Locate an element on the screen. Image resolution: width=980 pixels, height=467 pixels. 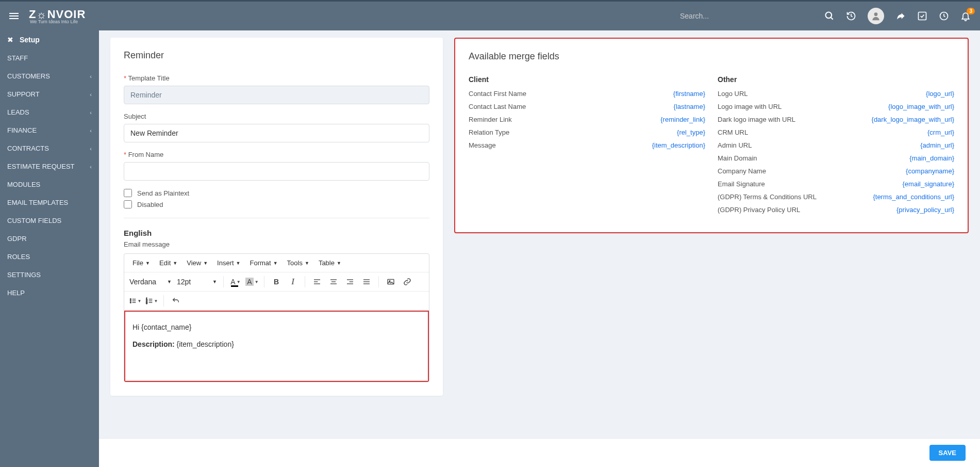
merge-field-name: Admin URL is located at coordinates (735, 146).